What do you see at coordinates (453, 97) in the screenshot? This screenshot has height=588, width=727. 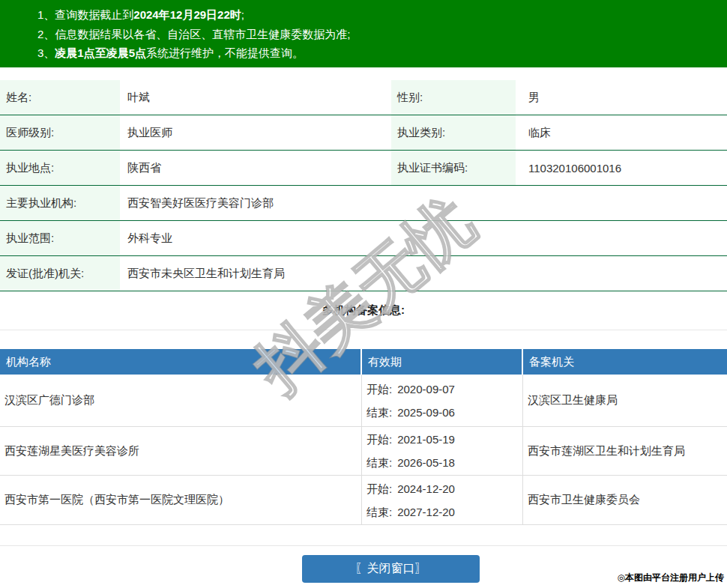 I see `field-label-gender: 性别:` at bounding box center [453, 97].